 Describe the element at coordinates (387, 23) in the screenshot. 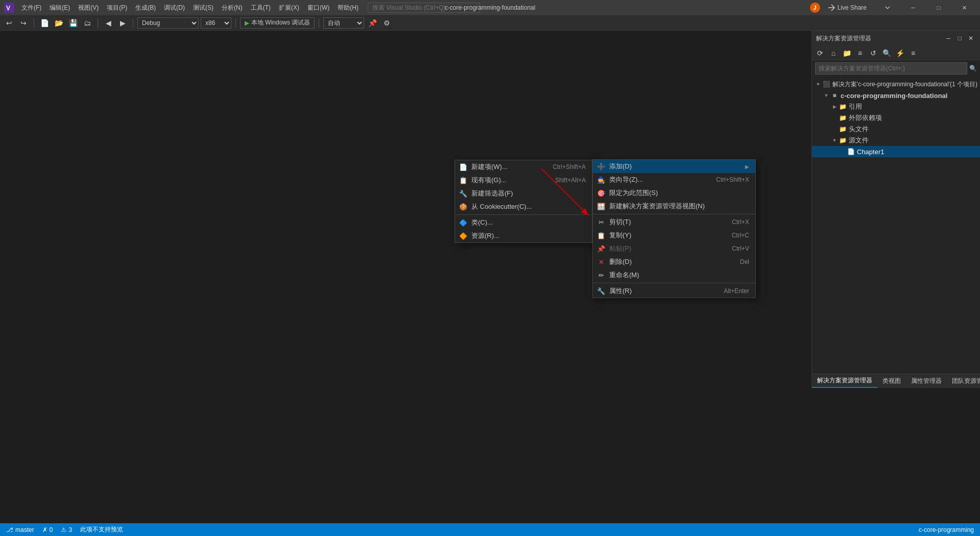

I see `settings-button: ⚙` at that location.